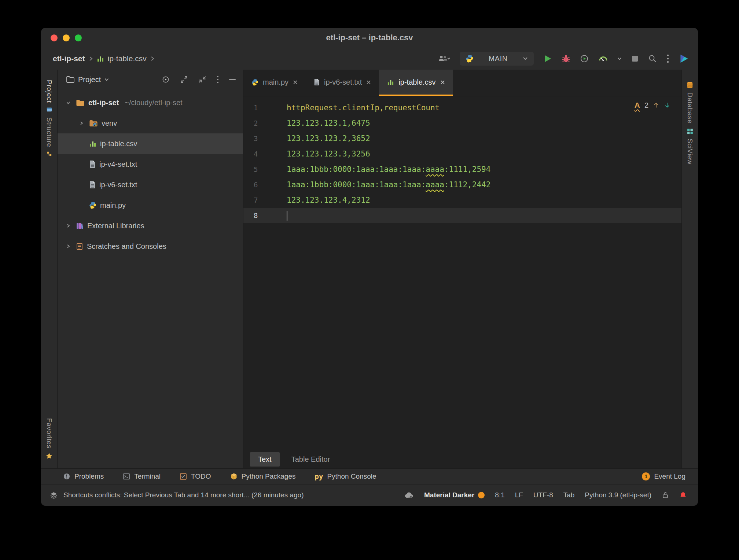 This screenshot has height=560, width=739. What do you see at coordinates (690, 152) in the screenshot?
I see `tool-window-label: SciView` at bounding box center [690, 152].